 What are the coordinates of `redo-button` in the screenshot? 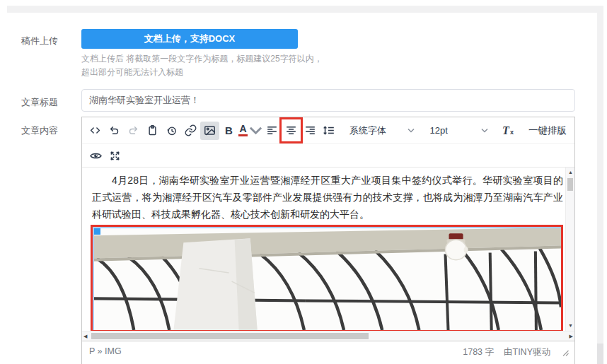 It's located at (133, 131).